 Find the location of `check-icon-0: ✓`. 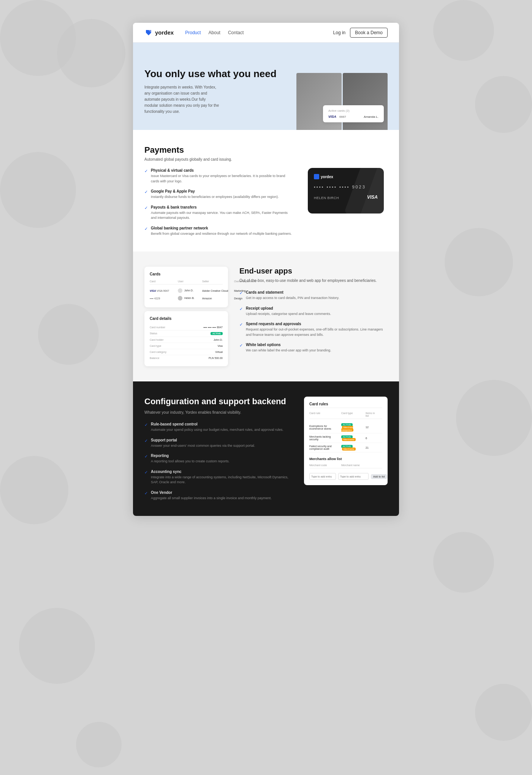

check-icon-0: ✓ is located at coordinates (146, 171).